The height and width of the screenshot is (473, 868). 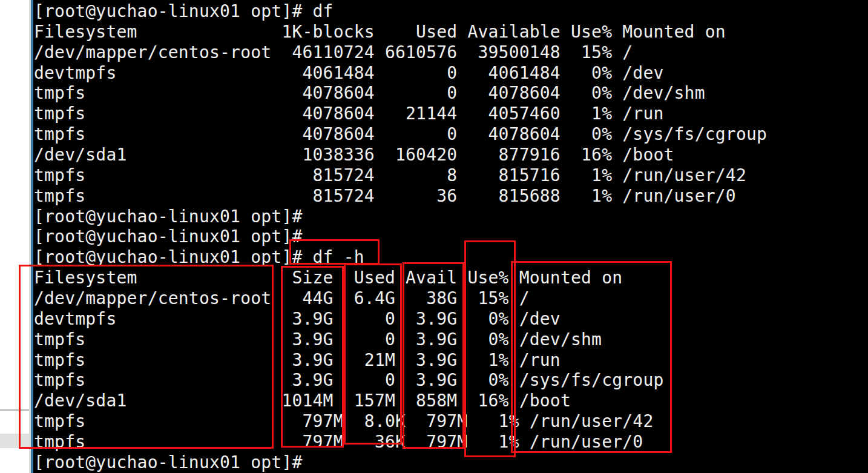 I want to click on terminal-line: /dev/mapper/centos-root 46110724 6610576…, so click(x=451, y=53).